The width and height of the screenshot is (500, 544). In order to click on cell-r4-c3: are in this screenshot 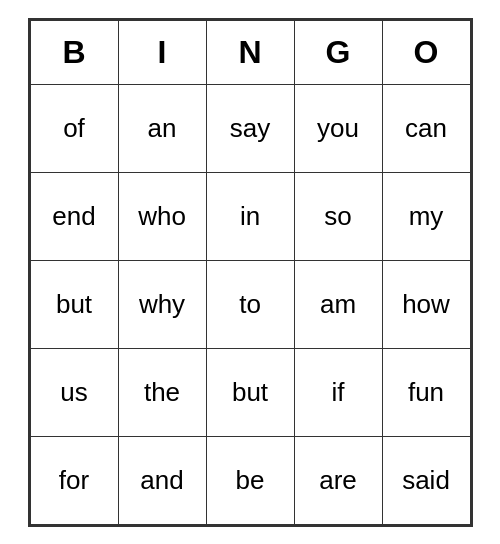, I will do `click(338, 480)`.